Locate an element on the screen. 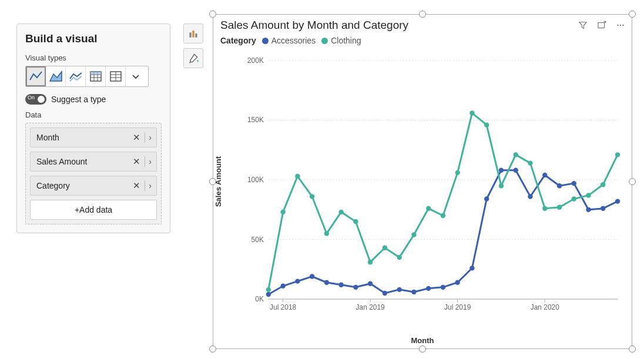 Image resolution: width=644 pixels, height=359 pixels. chart-actions is located at coordinates (602, 25).